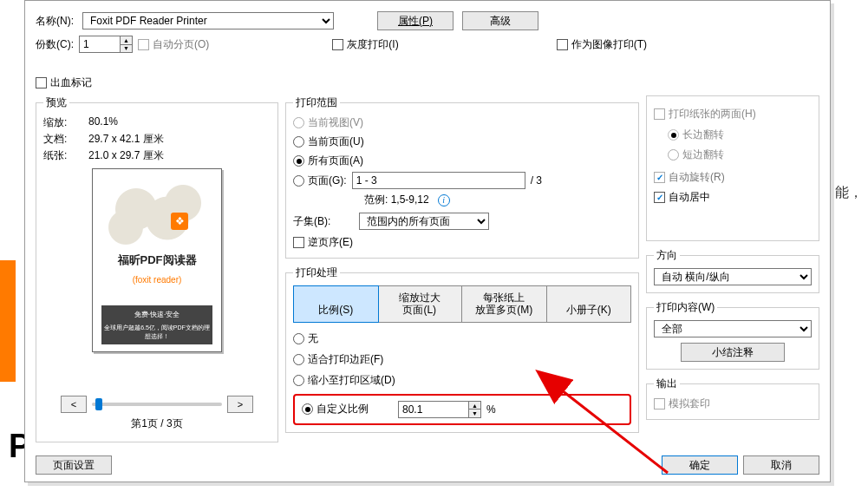  Describe the element at coordinates (733, 398) in the screenshot. I see `output-group: 输出 模拟套印` at that location.